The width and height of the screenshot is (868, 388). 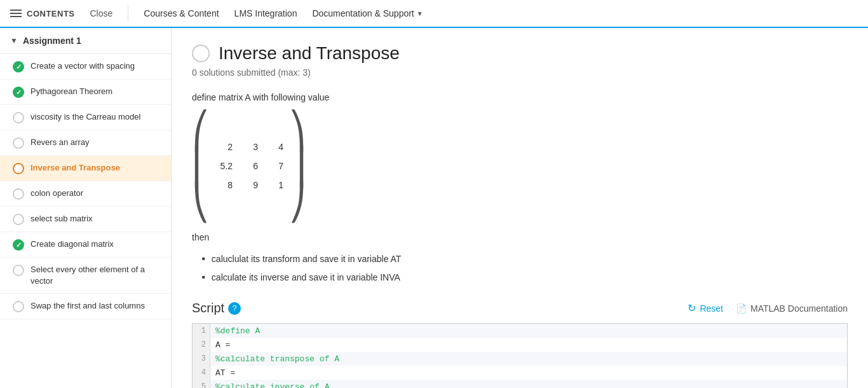 What do you see at coordinates (520, 308) in the screenshot?
I see `script-header: Script ? ↻ Reset 📄 MATLAB Documentation` at bounding box center [520, 308].